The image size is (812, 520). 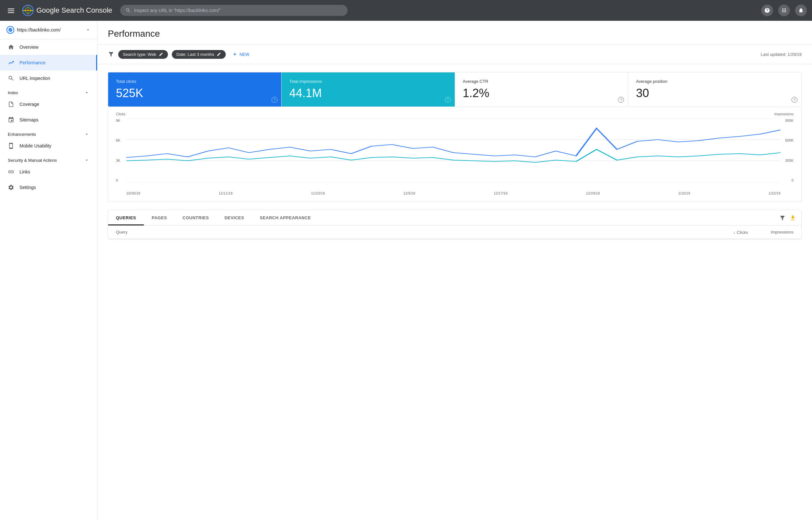 I want to click on date-filter: Date: Last 3 months, so click(x=199, y=54).